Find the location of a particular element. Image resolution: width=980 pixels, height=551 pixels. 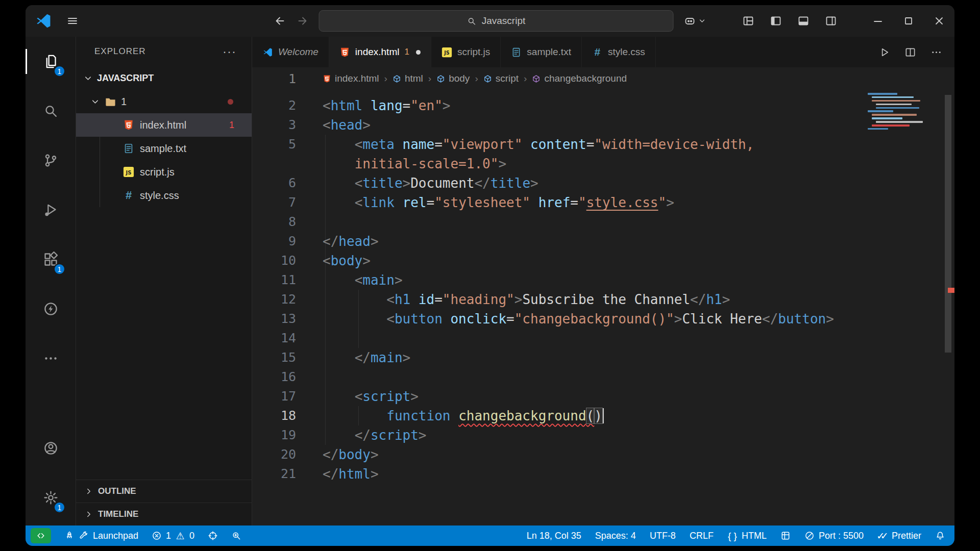

workspace-section: JAVASCRIPT is located at coordinates (164, 78).